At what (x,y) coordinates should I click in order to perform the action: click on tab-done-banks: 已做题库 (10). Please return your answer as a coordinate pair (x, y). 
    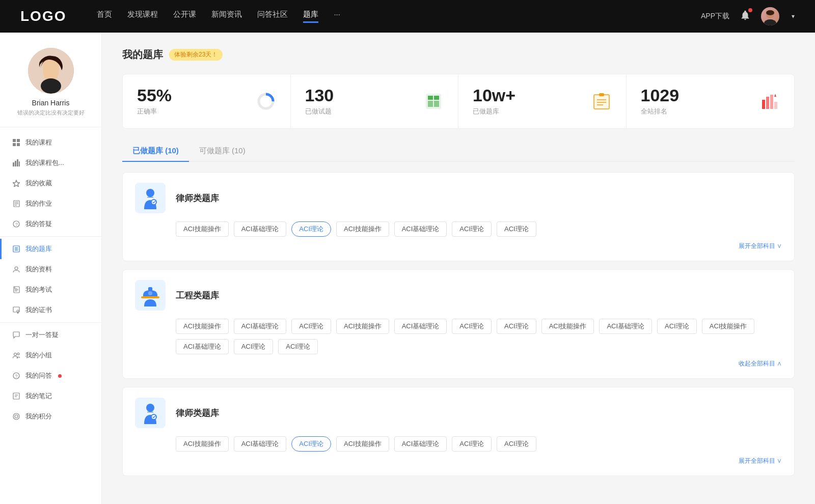
    Looking at the image, I should click on (156, 151).